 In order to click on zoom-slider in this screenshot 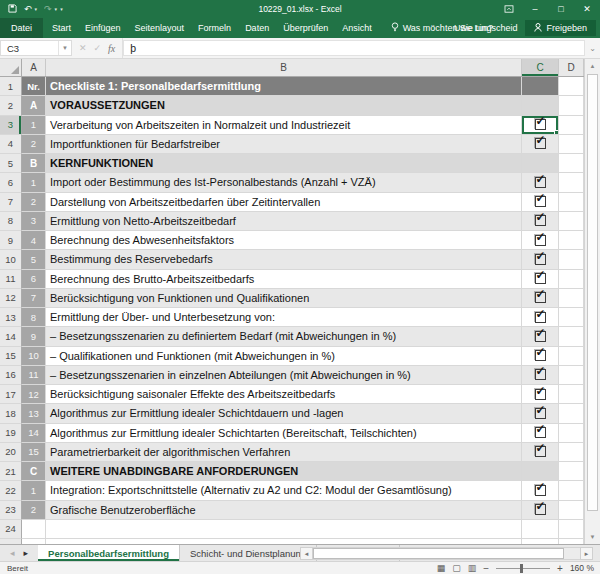, I will do `click(523, 568)`.